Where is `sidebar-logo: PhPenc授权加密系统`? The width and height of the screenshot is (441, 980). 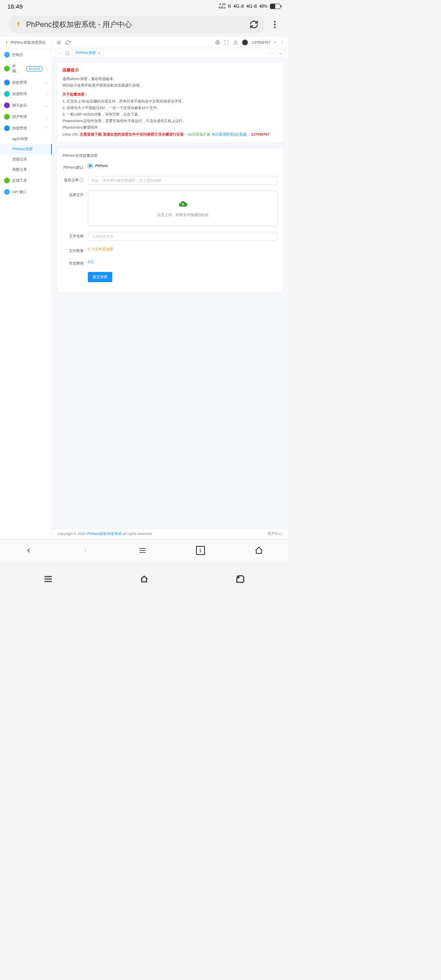
sidebar-logo: PhPenc授权加密系统 is located at coordinates (26, 43).